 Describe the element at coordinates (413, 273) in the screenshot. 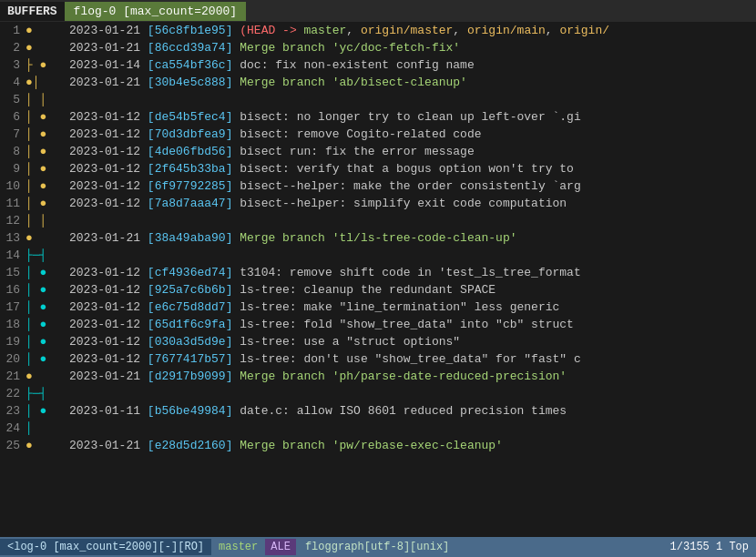

I see `line-content: 2023-01-12 [cf4936ed74] t3104: remove sh…` at that location.